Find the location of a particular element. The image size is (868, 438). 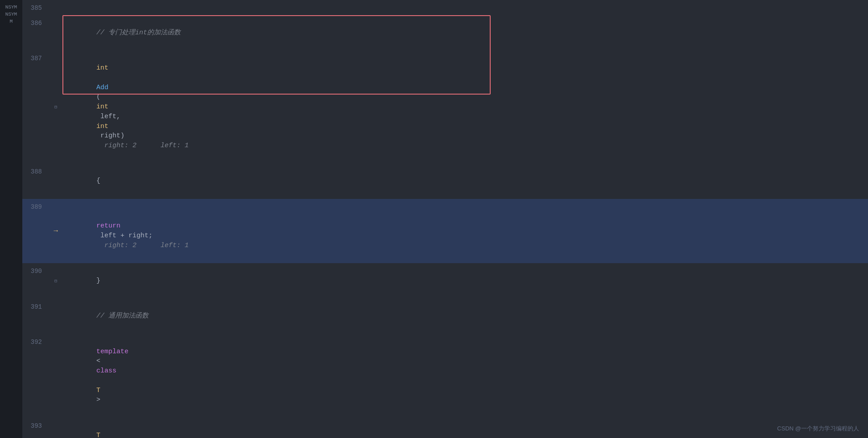

line-content: // 通用加法函数 is located at coordinates (465, 317).